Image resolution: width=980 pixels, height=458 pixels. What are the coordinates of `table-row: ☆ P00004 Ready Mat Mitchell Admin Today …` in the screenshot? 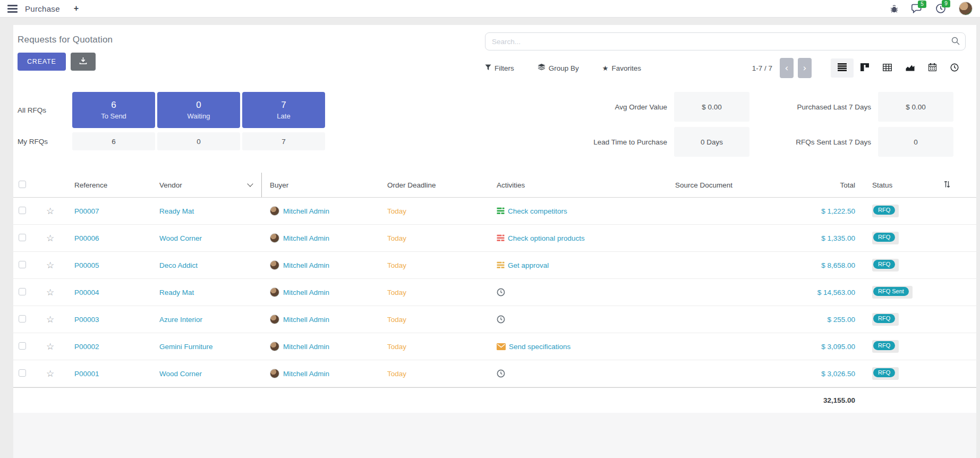 It's located at (495, 292).